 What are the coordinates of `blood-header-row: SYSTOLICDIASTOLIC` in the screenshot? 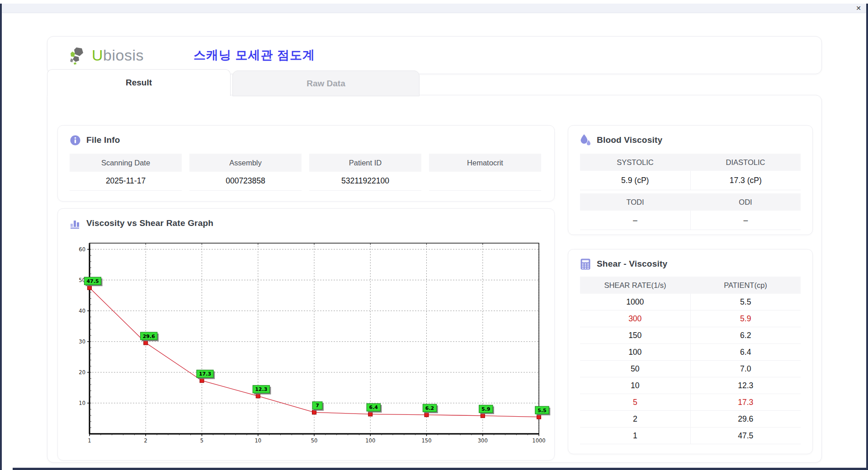 It's located at (690, 162).